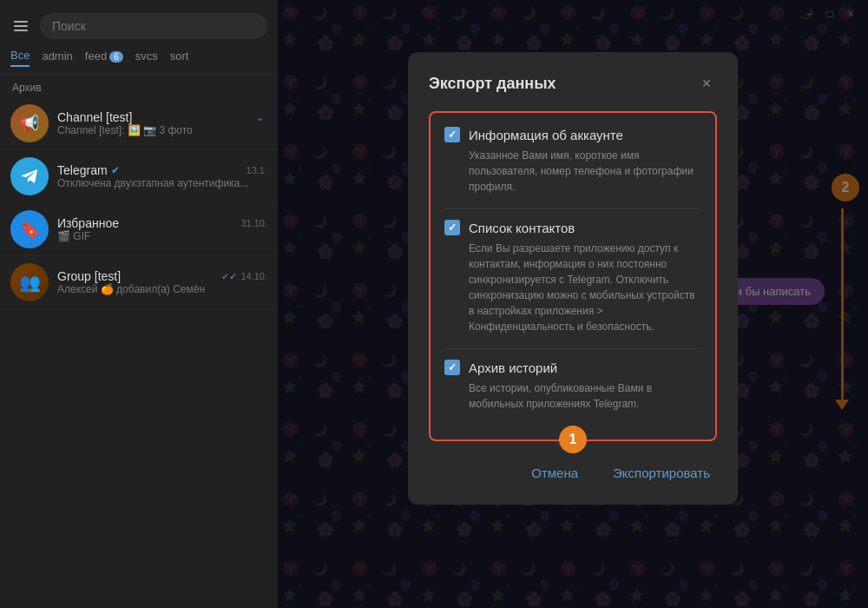 The width and height of the screenshot is (868, 608). What do you see at coordinates (154, 26) in the screenshot?
I see `search-input` at bounding box center [154, 26].